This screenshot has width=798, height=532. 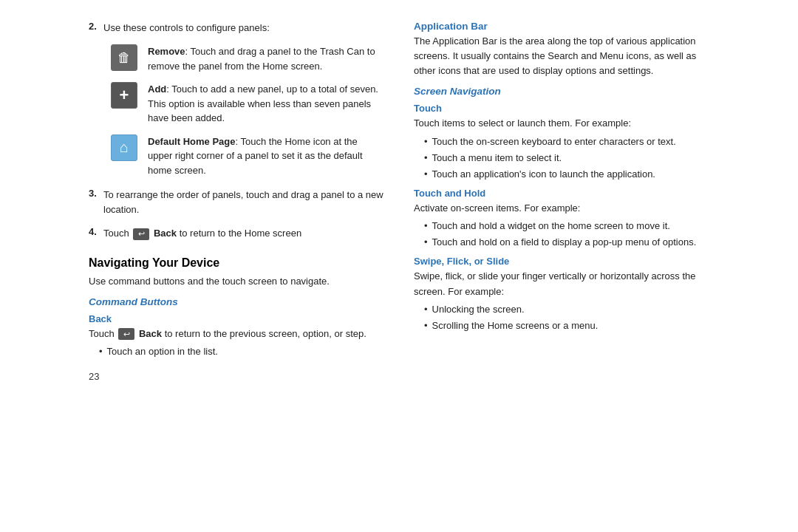 What do you see at coordinates (266, 334) in the screenshot?
I see `back-post: to return to the previous screen, option…` at bounding box center [266, 334].